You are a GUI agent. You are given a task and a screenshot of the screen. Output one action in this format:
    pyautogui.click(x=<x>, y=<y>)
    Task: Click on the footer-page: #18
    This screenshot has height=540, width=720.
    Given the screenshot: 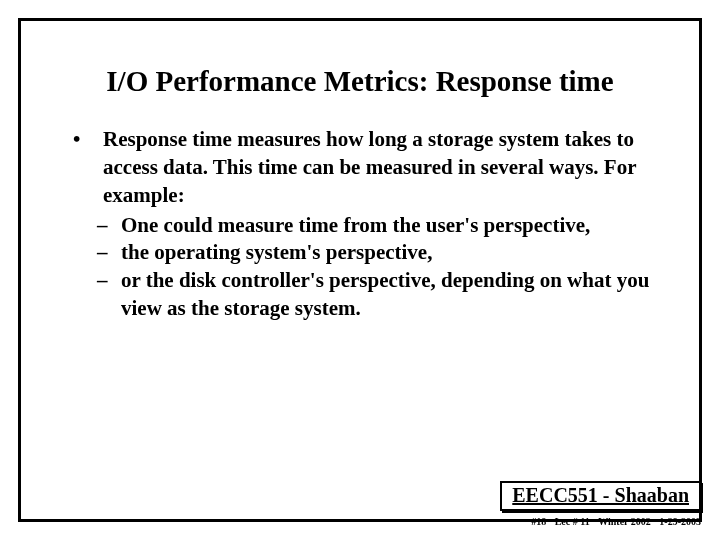 What is the action you would take?
    pyautogui.click(x=538, y=522)
    